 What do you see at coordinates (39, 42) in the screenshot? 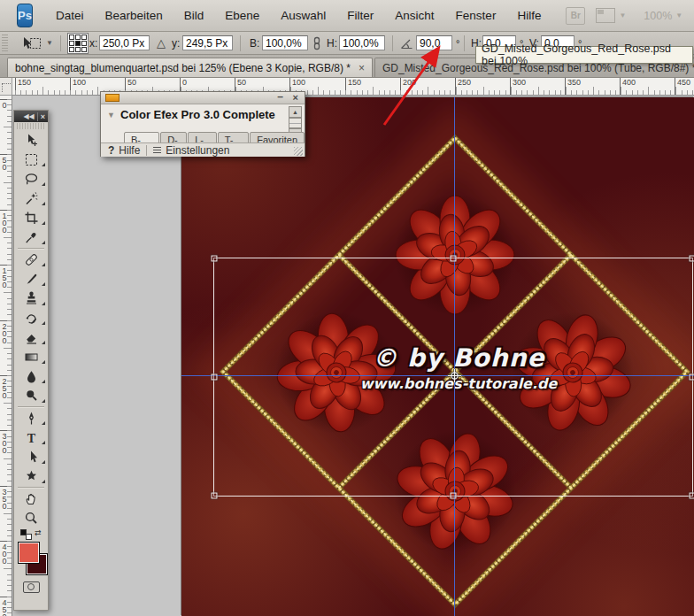
I see `tool-preset-picker: ▼` at bounding box center [39, 42].